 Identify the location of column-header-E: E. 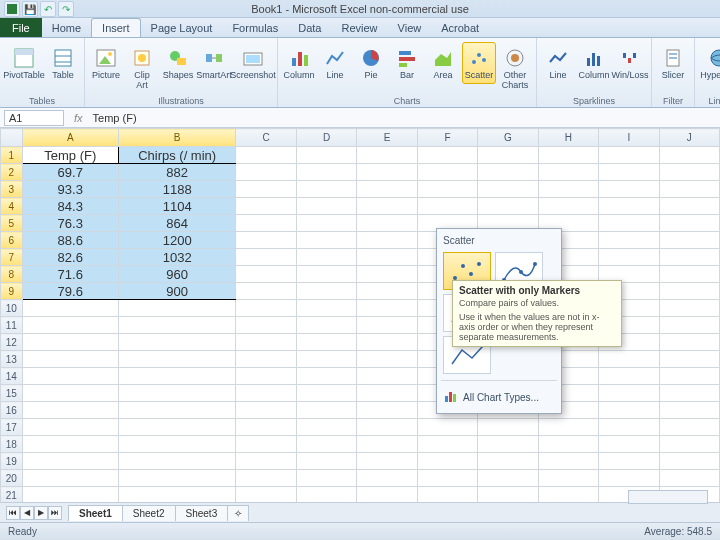
(387, 138).